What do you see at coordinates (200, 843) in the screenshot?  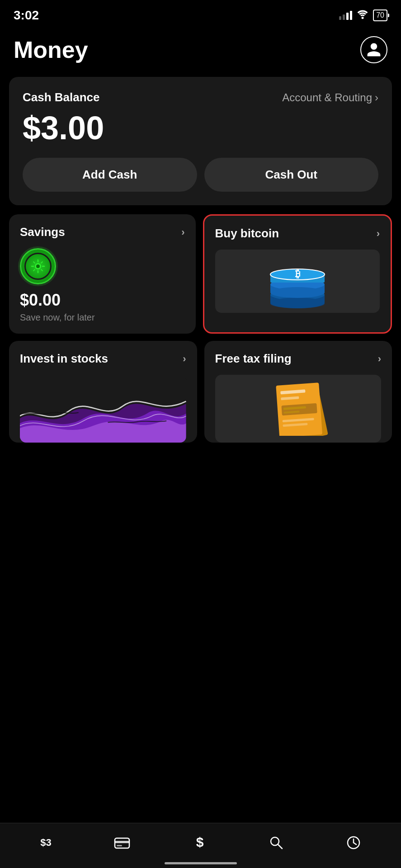 I see `nav-dollar: $` at bounding box center [200, 843].